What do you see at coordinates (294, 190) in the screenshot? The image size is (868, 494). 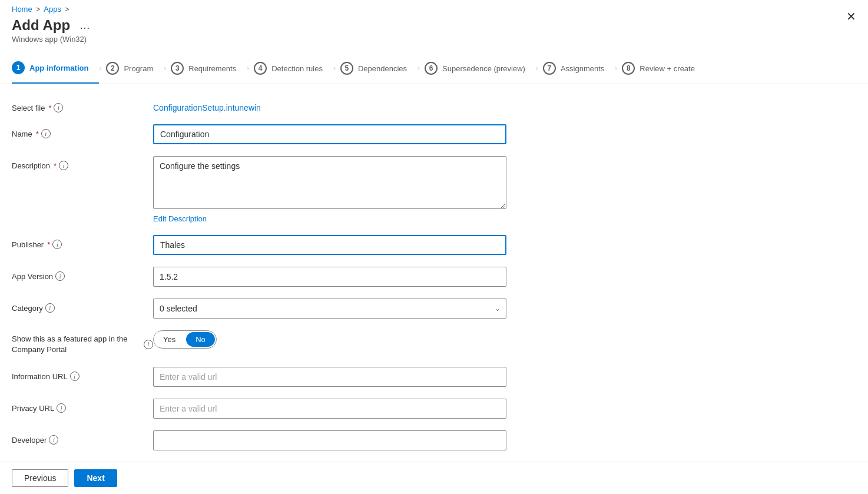 I see `description-row: Description* i Configure the settings Ed…` at bounding box center [294, 190].